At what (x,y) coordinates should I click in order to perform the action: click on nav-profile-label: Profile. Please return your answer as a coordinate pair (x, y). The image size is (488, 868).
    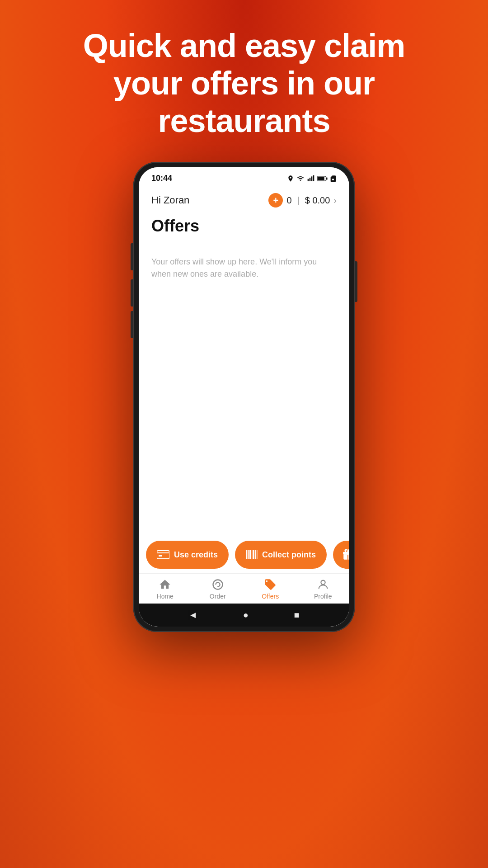
    Looking at the image, I should click on (323, 596).